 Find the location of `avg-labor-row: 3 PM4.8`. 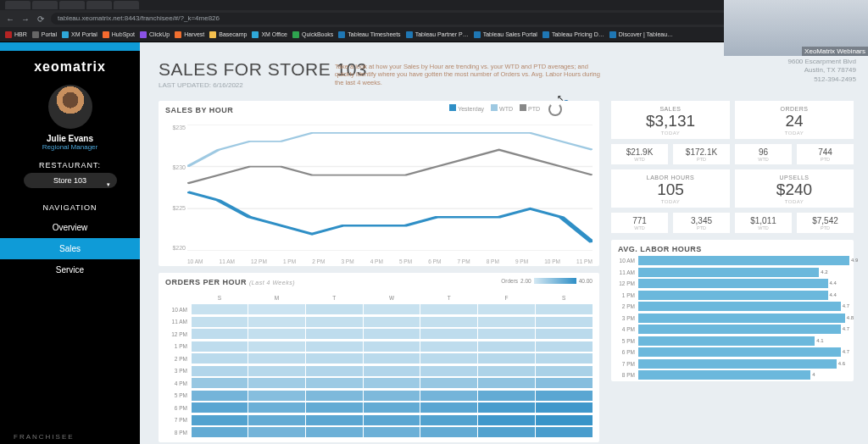

avg-labor-row: 3 PM4.8 is located at coordinates (732, 319).